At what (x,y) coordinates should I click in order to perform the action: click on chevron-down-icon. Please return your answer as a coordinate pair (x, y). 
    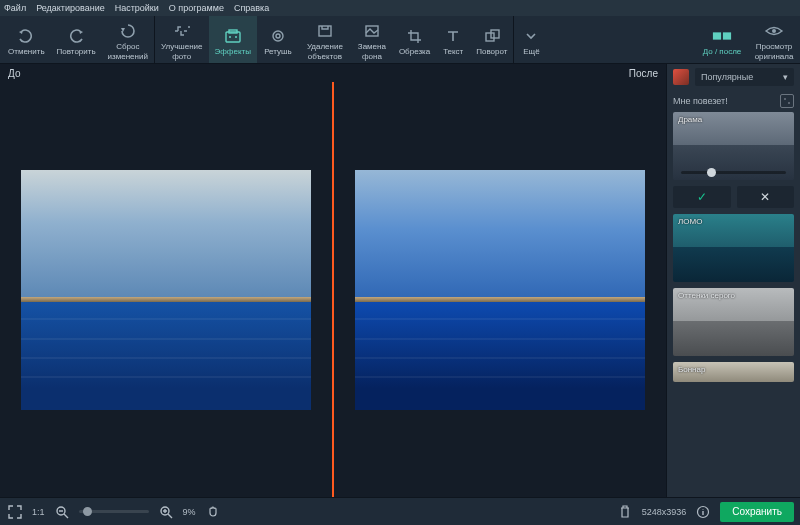
    Looking at the image, I should click on (531, 36).